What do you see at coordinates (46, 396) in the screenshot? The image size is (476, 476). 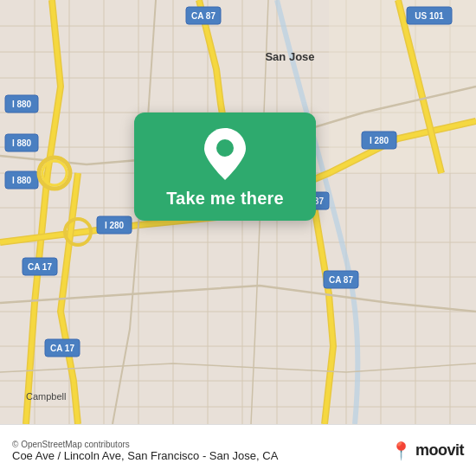 I see `svg-text: Campbell` at bounding box center [46, 396].